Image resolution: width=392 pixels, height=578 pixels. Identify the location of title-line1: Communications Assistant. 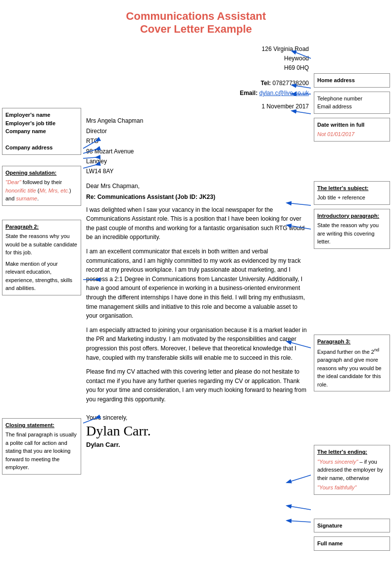
(196, 16).